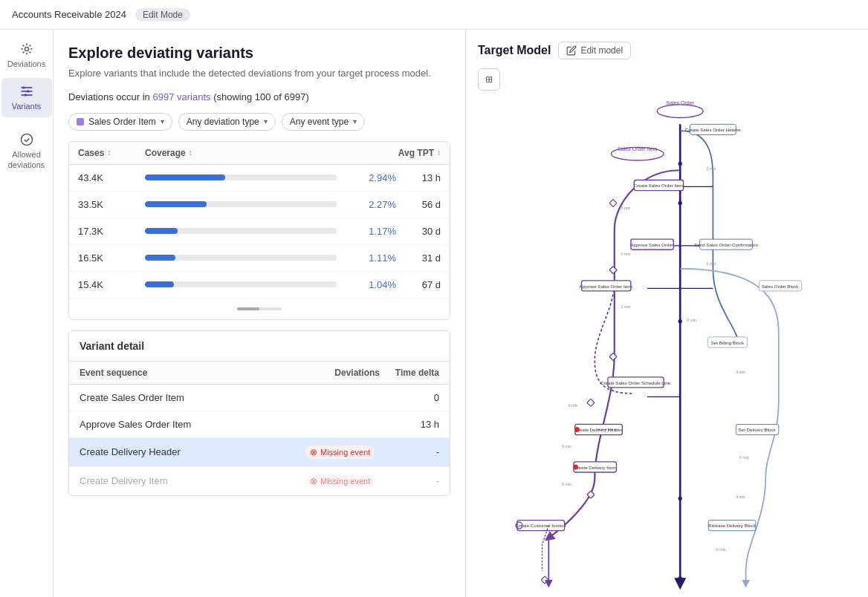 This screenshot has width=868, height=597. Describe the element at coordinates (69, 15) in the screenshot. I see `app-title: Accounts Receivable 2024` at that location.